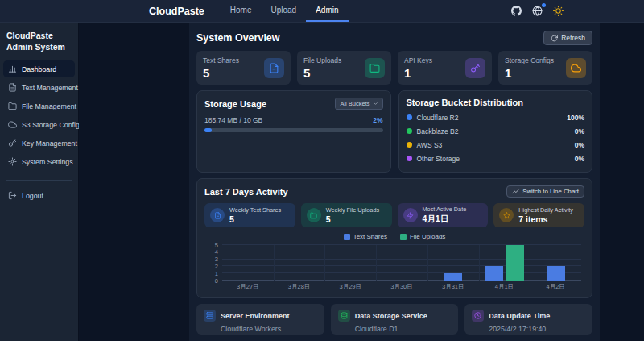 This screenshot has width=644, height=341. What do you see at coordinates (515, 263) in the screenshot?
I see `bar-file-uploads` at bounding box center [515, 263].